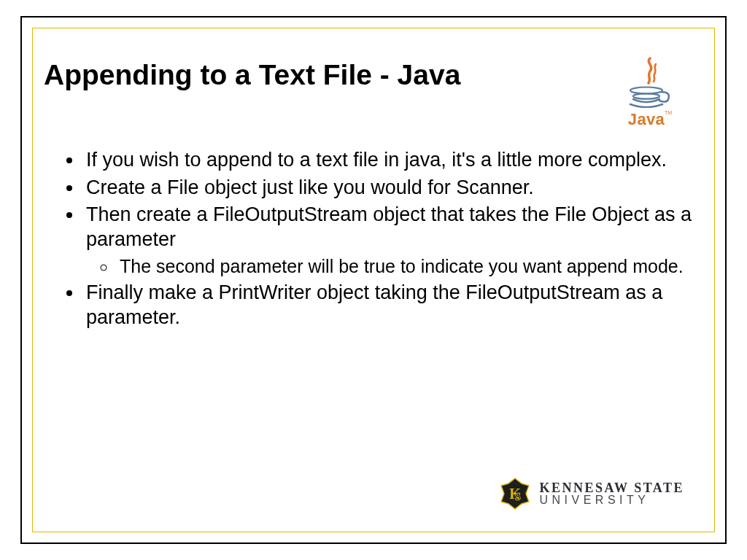  What do you see at coordinates (376, 76) in the screenshot?
I see `slide-title: Appending to a Text File - Java` at bounding box center [376, 76].